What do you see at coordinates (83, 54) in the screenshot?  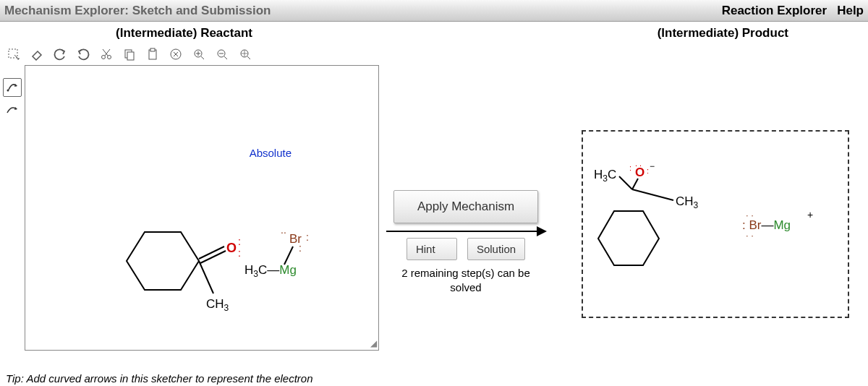 I see `redo-icon` at bounding box center [83, 54].